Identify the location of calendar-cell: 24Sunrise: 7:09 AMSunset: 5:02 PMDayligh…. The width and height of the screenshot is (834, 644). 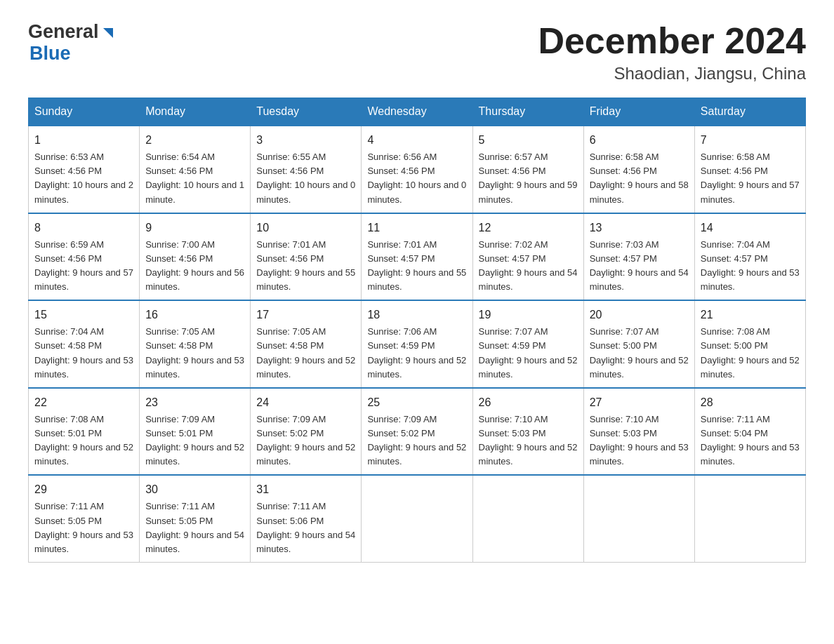
(306, 432).